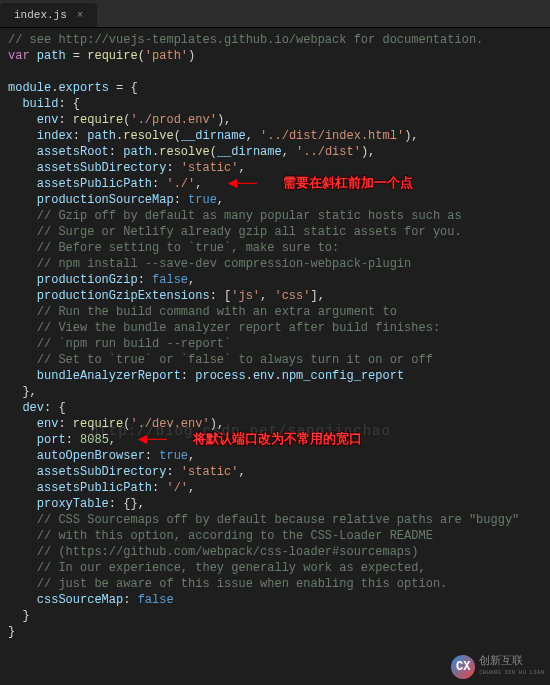  I want to click on ident: module, so click(30, 88).